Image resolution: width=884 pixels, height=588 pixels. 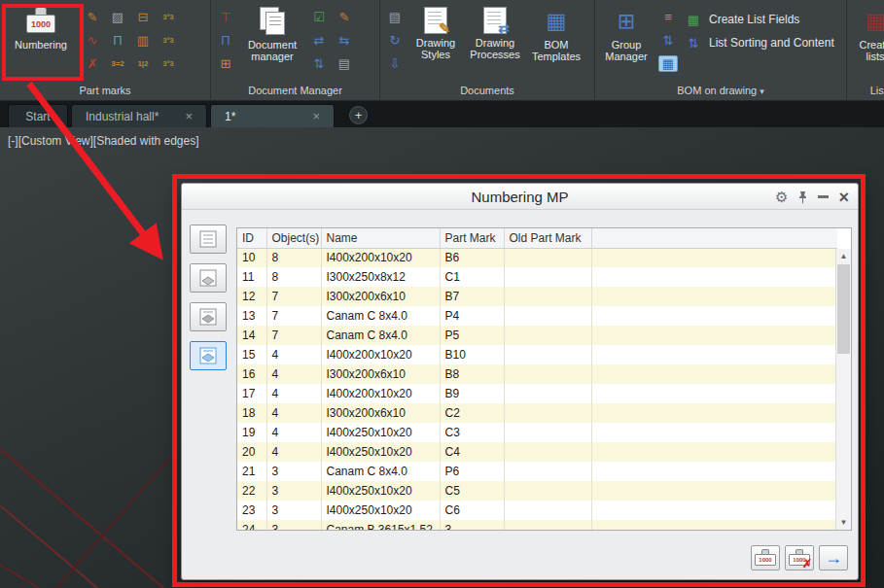 What do you see at coordinates (537, 277) in the screenshot?
I see `table-row-11: 118I300x250x8x12C1` at bounding box center [537, 277].